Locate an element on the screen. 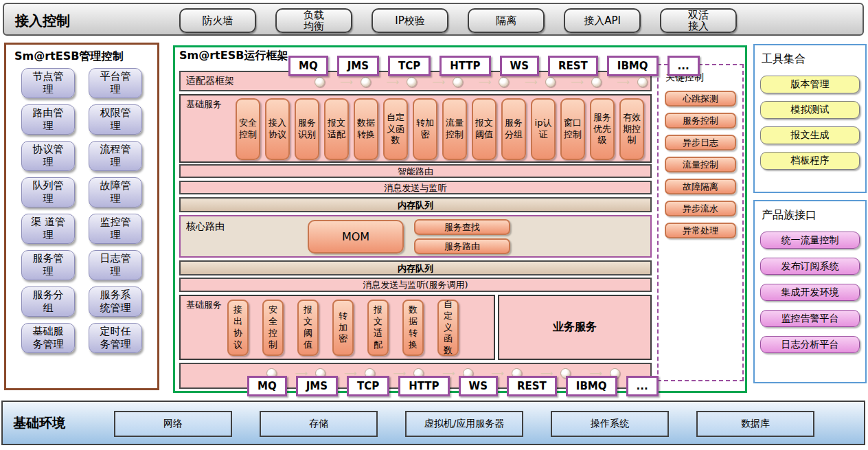  base-service-button: 服务分组 is located at coordinates (514, 129).